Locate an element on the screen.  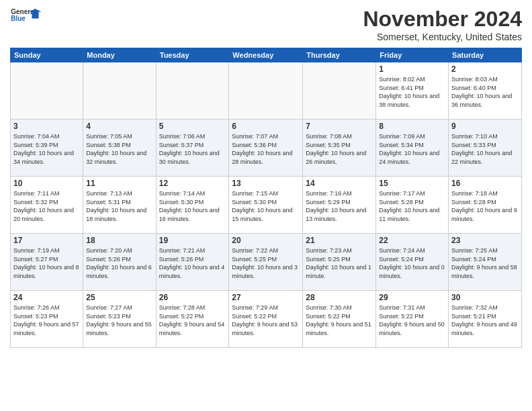
calendar-cell: 4Sunrise: 7:05 AM Sunset: 5:38 PM Daylig… is located at coordinates (120, 148).